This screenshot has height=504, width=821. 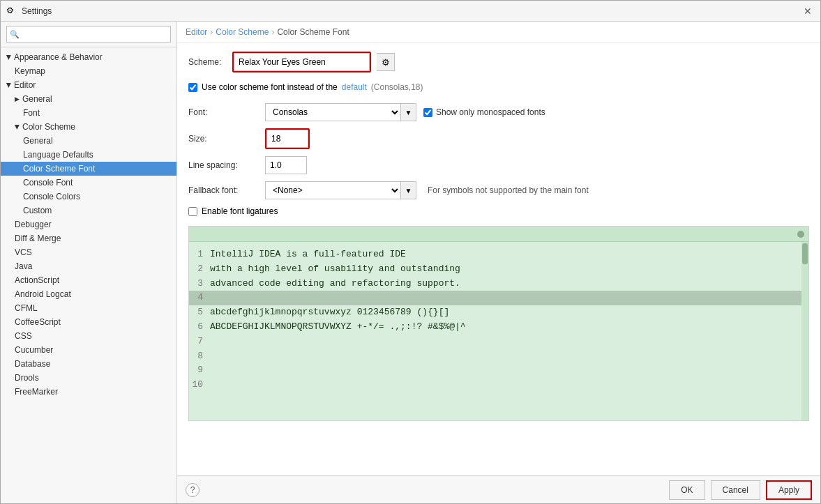 I want to click on sidebar-item-label: Drools, so click(x=27, y=378).